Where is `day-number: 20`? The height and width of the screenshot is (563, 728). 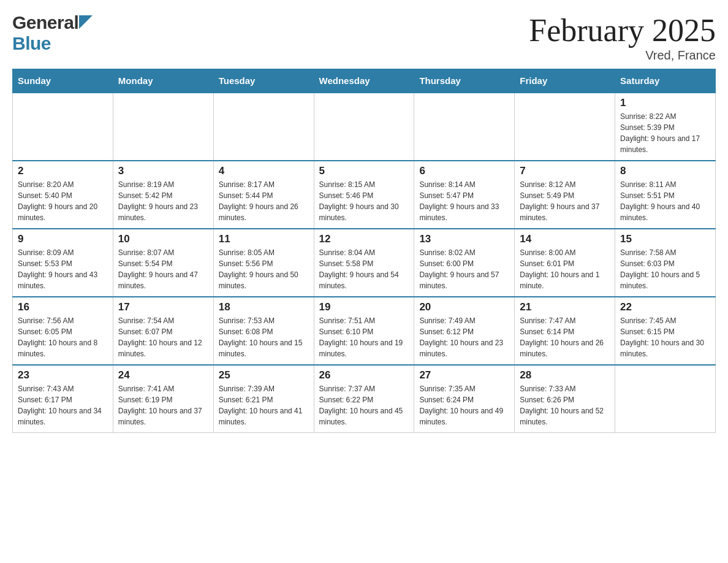
day-number: 20 is located at coordinates (464, 307).